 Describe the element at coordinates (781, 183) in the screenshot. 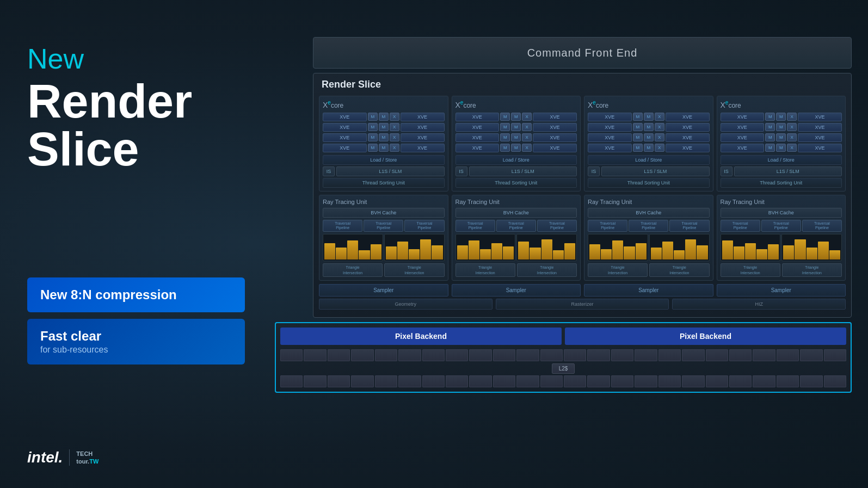

I see `thread-sorting-4: Thread Sorting Unit` at that location.